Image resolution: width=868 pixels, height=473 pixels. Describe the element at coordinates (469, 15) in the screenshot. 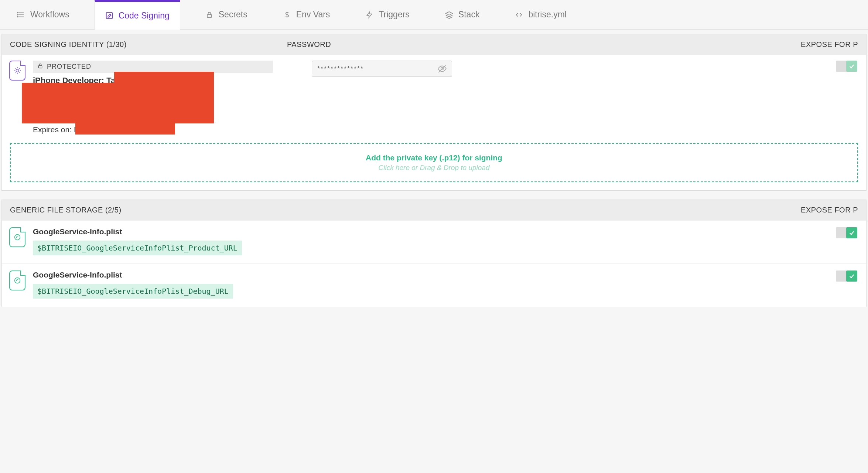

I see `tab-label: Stack` at that location.